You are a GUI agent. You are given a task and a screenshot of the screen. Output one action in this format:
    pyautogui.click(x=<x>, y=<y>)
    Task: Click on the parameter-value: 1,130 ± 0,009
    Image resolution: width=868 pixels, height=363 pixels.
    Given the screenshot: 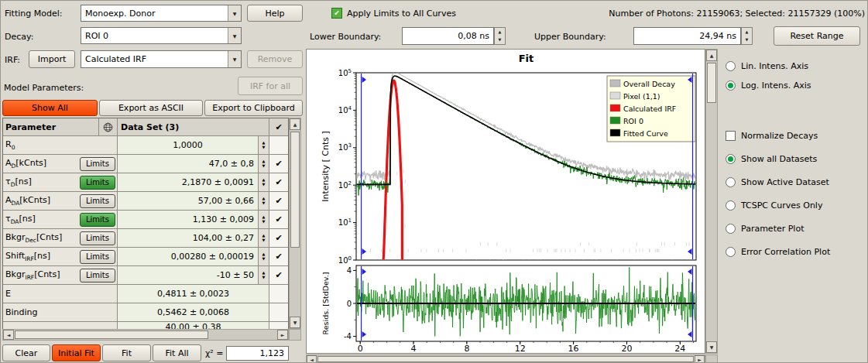 What is the action you would take?
    pyautogui.click(x=188, y=220)
    